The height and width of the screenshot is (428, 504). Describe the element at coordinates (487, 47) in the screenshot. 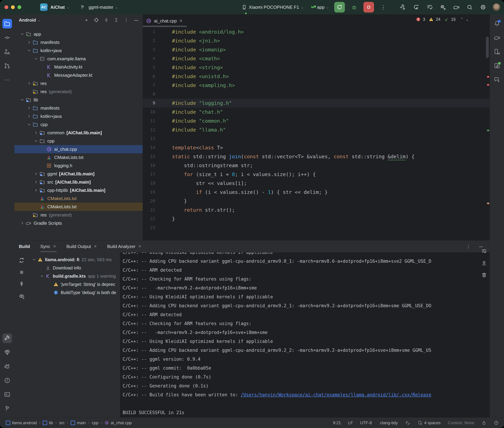

I see `editor-scrollbar` at that location.